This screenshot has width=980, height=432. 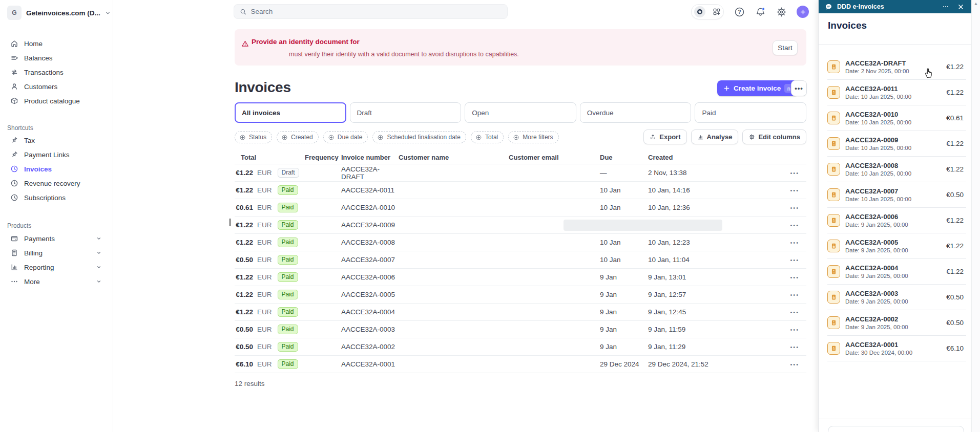 I want to click on table-row: €0.50 EUR Paid AACCE32A-0003 9 Jan 9 Jan…, so click(x=520, y=330).